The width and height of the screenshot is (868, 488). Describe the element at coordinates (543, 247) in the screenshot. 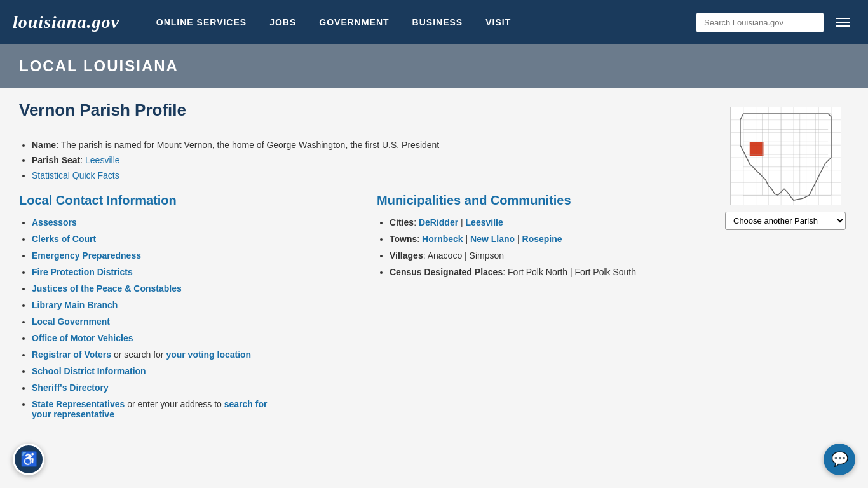

I see `municipalities-list: Cities: DeRidder | Leesville Towns: Horn…` at that location.